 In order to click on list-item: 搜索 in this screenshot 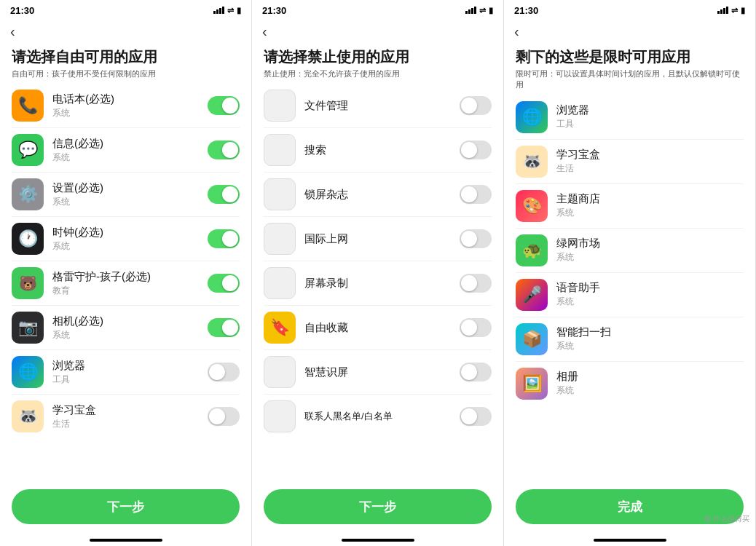, I will do `click(377, 150)`.